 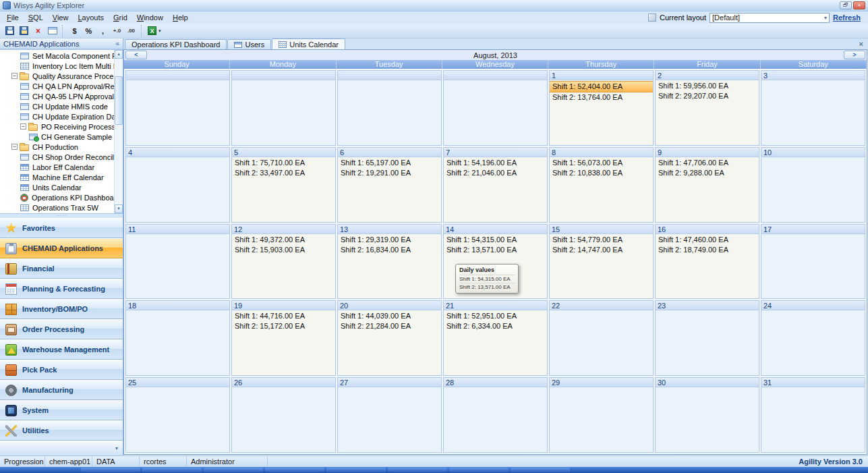 I want to click on tree-item: Units Calendar, so click(x=57, y=188).